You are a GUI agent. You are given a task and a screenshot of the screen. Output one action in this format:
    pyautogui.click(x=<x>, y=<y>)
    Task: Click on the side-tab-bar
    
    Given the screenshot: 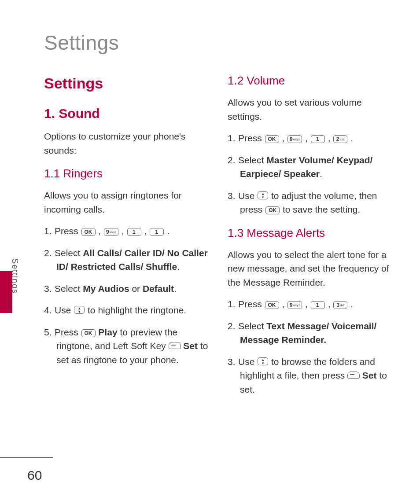 What is the action you would take?
    pyautogui.click(x=6, y=292)
    